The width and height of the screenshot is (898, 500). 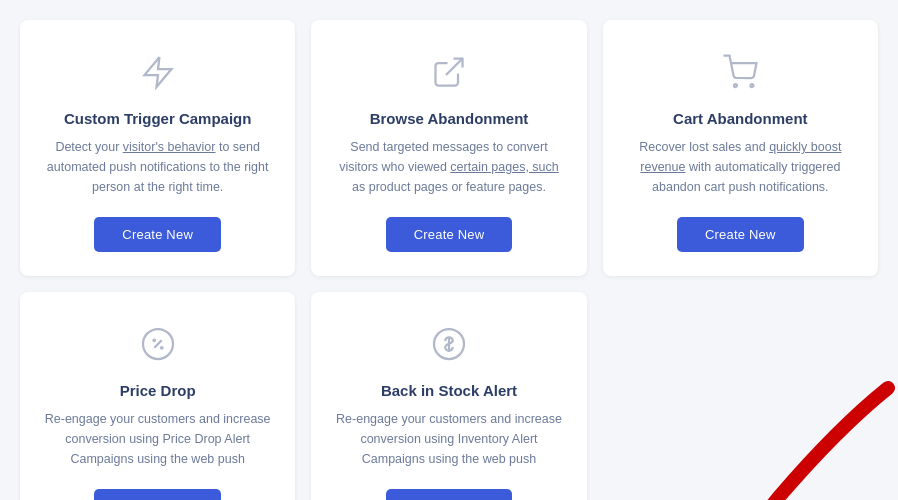 I want to click on create-new-button-back-in-stock: Create New, so click(x=450, y=494).